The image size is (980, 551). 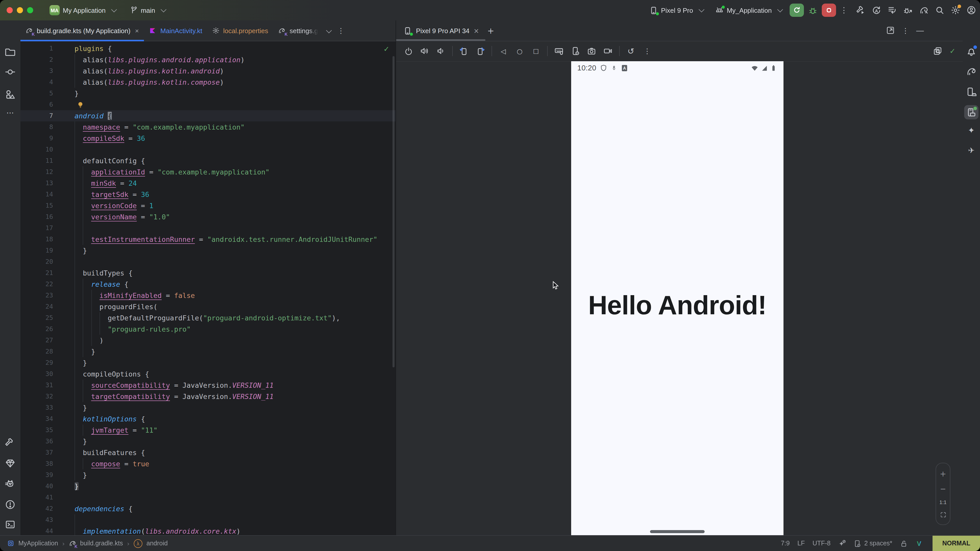 What do you see at coordinates (208, 228) in the screenshot?
I see `code-line: 17` at bounding box center [208, 228].